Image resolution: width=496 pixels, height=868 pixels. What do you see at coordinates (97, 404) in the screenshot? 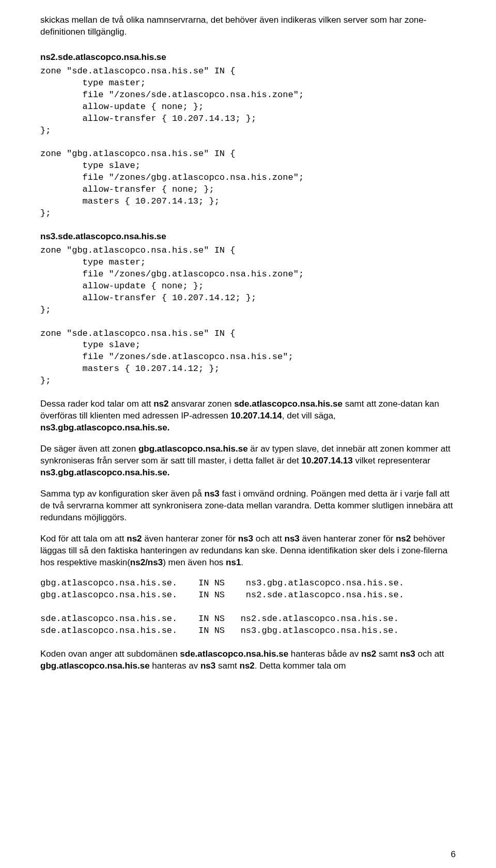
I see `text: Dessa rader kod talar om att` at bounding box center [97, 404].